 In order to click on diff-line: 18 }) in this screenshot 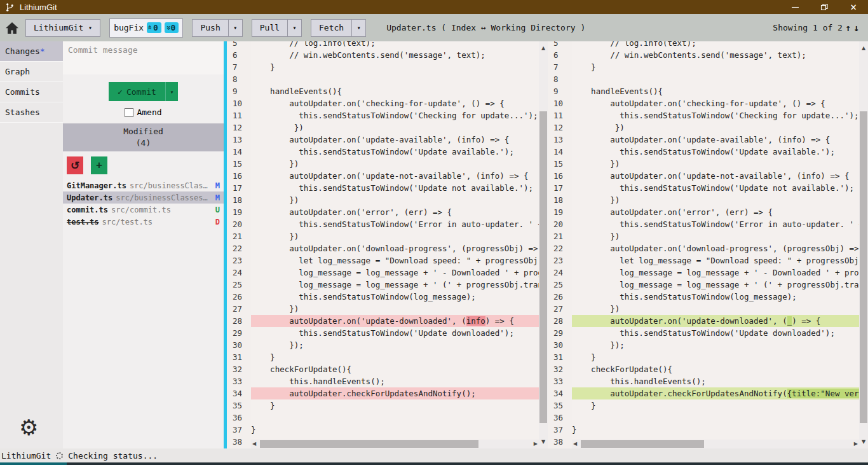, I will do `click(383, 200)`.